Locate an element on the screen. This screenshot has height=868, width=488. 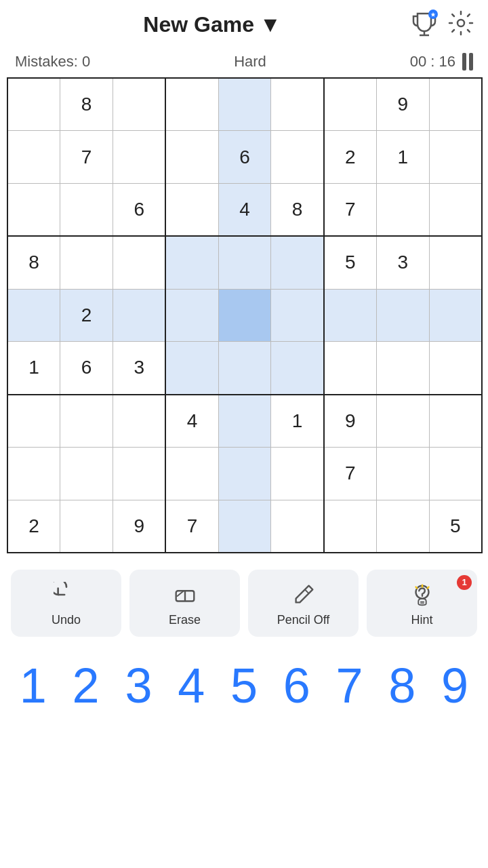
numpad-button-8: 8 is located at coordinates (402, 686).